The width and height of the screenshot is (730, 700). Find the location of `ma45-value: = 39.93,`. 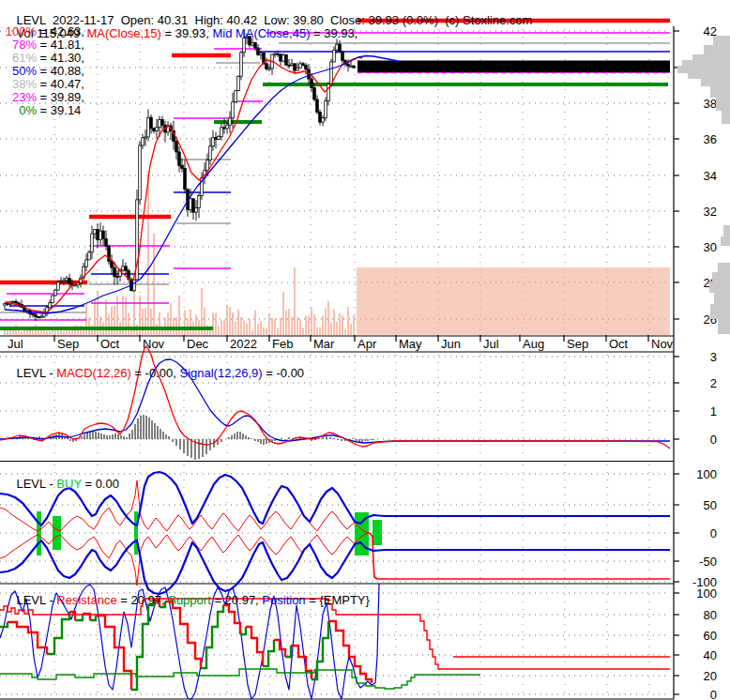

ma45-value: = 39.93, is located at coordinates (334, 34).